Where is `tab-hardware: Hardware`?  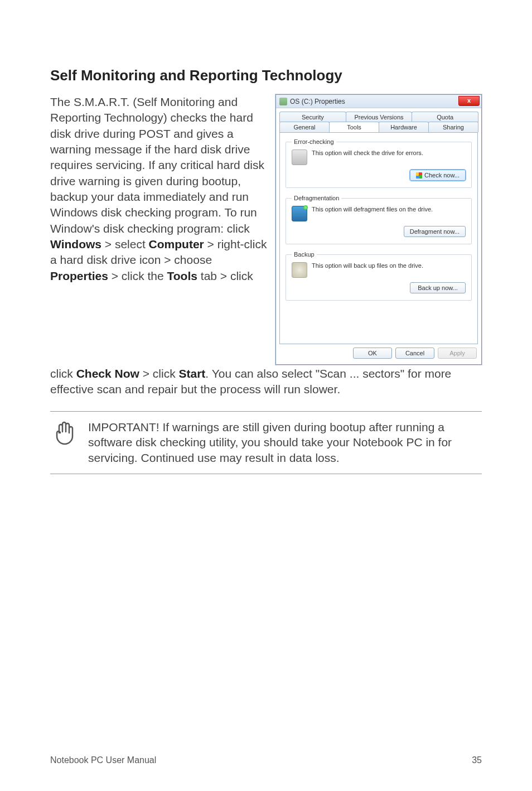 tab-hardware: Hardware is located at coordinates (404, 127).